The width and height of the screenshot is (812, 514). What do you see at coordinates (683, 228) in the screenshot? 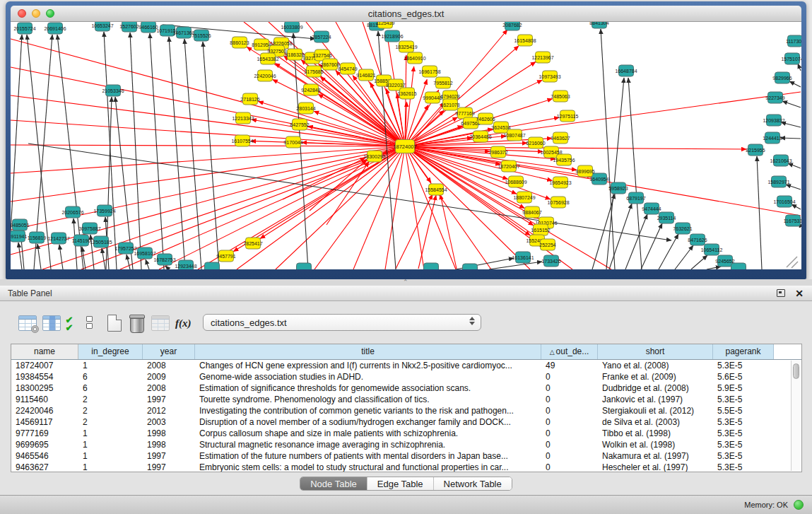
I see `network-node: 7632621` at bounding box center [683, 228].